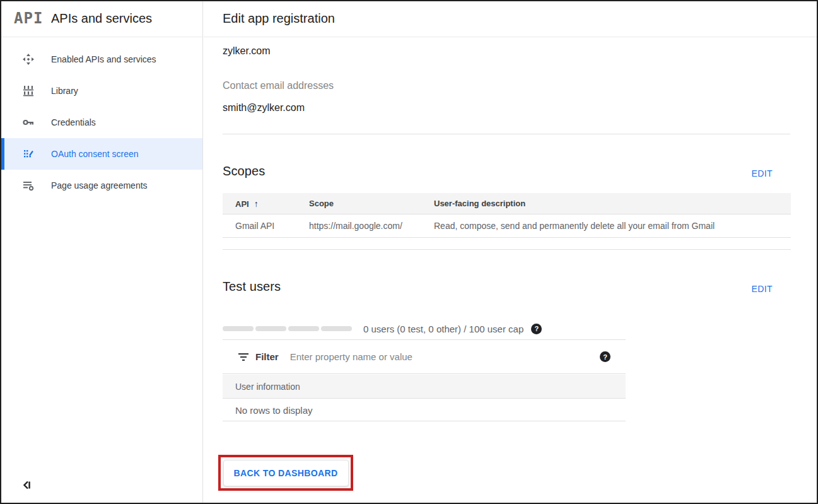  What do you see at coordinates (256, 204) in the screenshot?
I see `sort-ascending-icon: ↑` at bounding box center [256, 204].